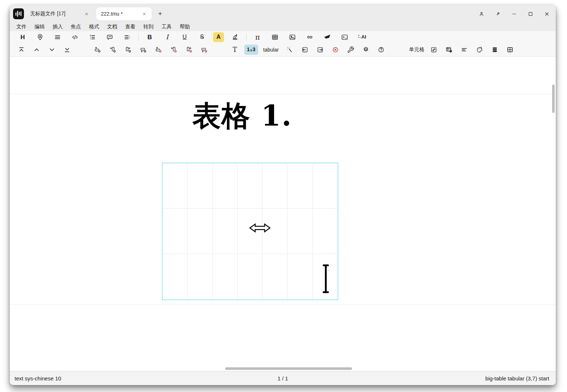 Image resolution: width=567 pixels, height=392 pixels. I want to click on insert-row-above-button, so click(98, 50).